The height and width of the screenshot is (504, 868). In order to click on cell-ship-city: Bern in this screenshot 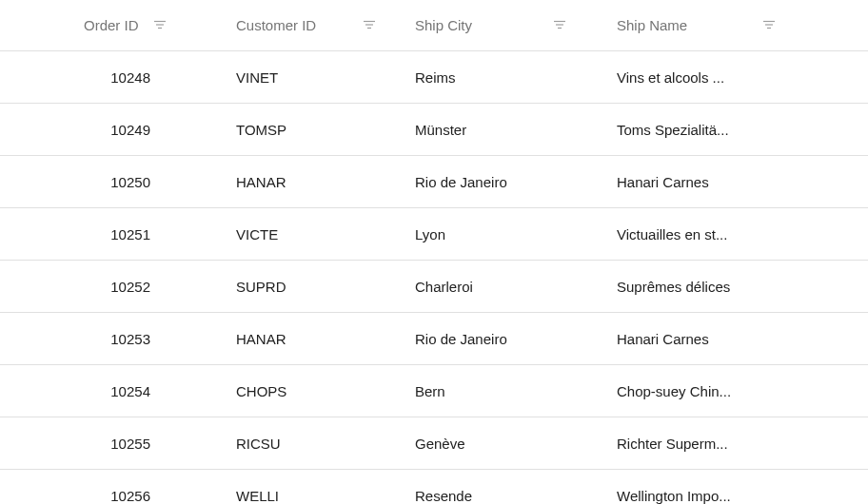, I will do `click(495, 392)`.